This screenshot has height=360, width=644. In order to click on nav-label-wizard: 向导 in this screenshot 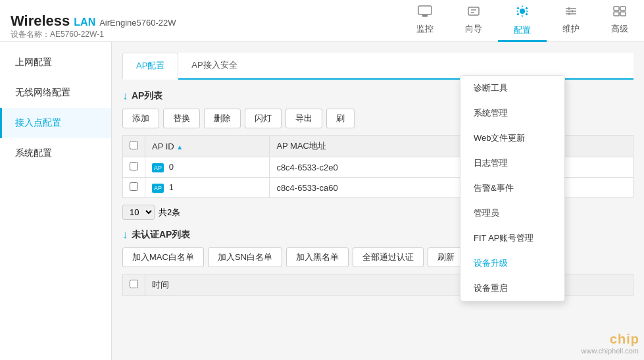, I will do `click(474, 29)`.